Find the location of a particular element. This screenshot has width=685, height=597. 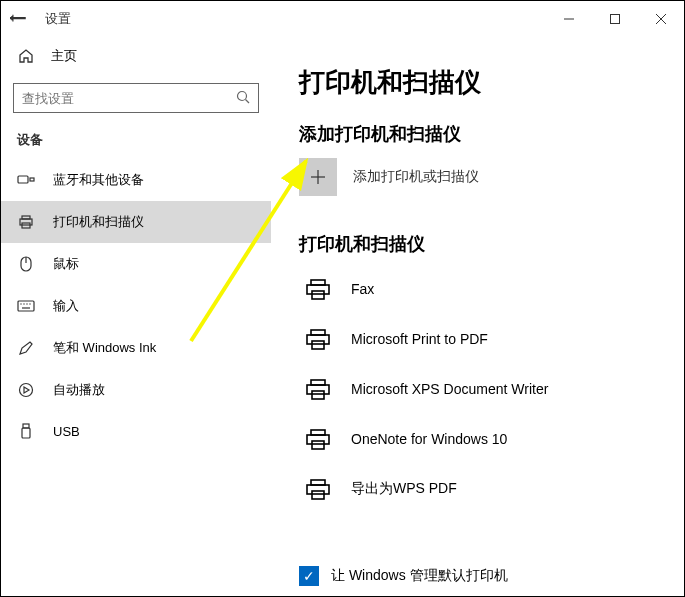

usb-icon is located at coordinates (26, 431).